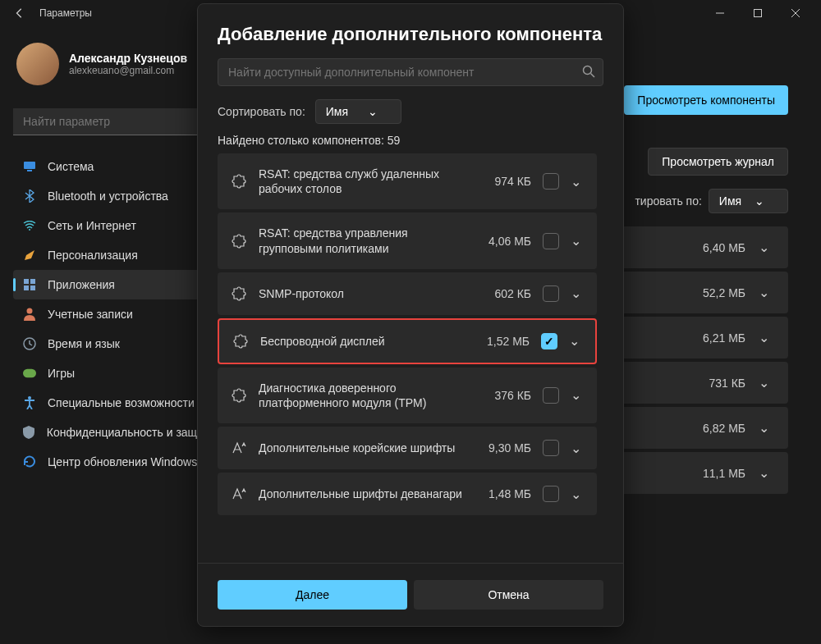 Image resolution: width=821 pixels, height=644 pixels. What do you see at coordinates (119, 373) in the screenshot?
I see `nav-item-game: Игры` at bounding box center [119, 373].